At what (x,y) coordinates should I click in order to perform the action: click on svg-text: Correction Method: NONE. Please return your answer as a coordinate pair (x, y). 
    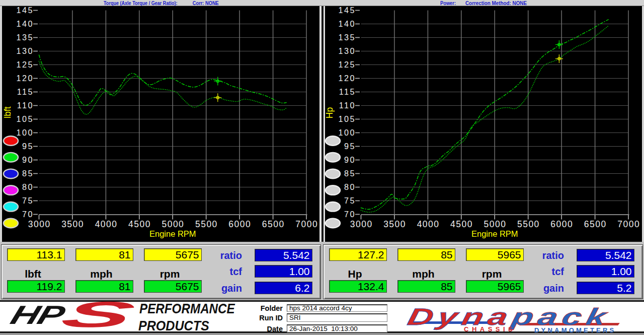
    Looking at the image, I should click on (496, 3).